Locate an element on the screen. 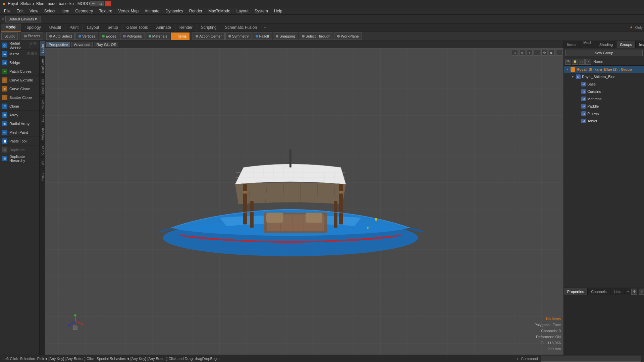  tab-add-button: + is located at coordinates (265, 27).